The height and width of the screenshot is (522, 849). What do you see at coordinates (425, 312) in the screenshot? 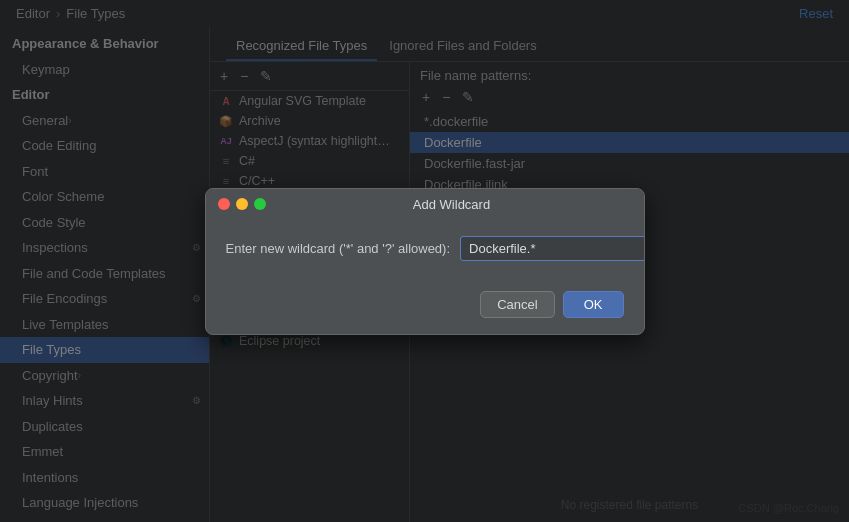
I see `modal-buttons: Cancel OK` at bounding box center [425, 312].